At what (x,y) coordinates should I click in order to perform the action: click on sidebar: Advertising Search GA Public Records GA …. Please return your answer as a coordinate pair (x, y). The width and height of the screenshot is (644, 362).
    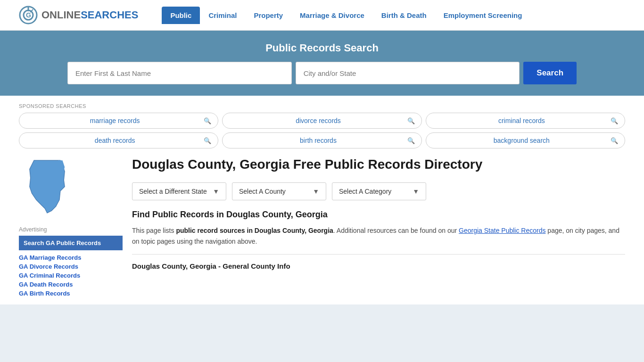
    Looking at the image, I should click on (71, 226).